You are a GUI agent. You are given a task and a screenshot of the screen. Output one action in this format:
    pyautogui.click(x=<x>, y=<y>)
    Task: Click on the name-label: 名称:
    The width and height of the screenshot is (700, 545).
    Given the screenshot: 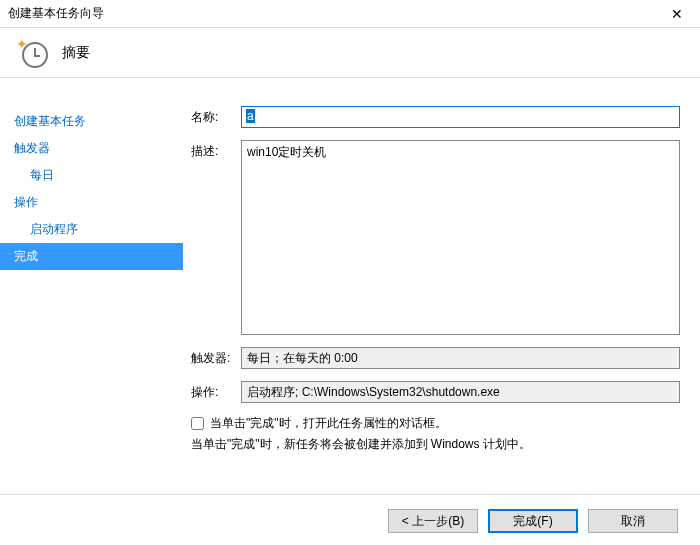 What is the action you would take?
    pyautogui.click(x=216, y=116)
    